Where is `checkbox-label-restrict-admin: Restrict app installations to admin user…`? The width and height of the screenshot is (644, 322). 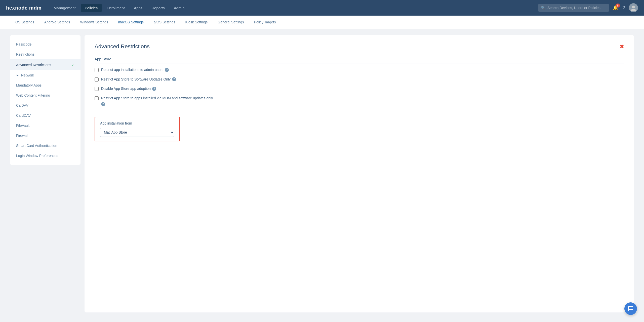 checkbox-label-restrict-admin: Restrict app installations to admin user… is located at coordinates (135, 70).